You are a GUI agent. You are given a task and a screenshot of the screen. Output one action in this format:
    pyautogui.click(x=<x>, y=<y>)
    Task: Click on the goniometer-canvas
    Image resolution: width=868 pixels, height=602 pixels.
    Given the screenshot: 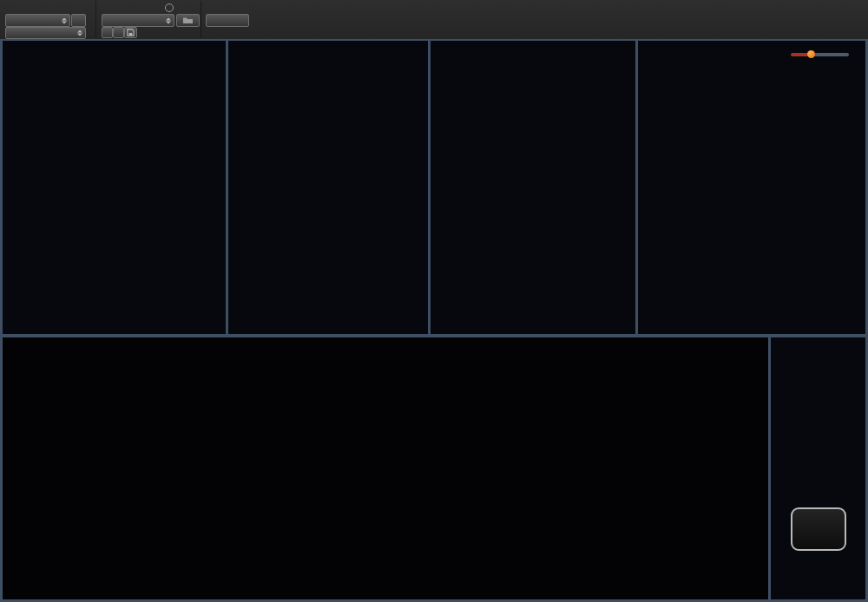 What is the action you would take?
    pyautogui.click(x=752, y=187)
    